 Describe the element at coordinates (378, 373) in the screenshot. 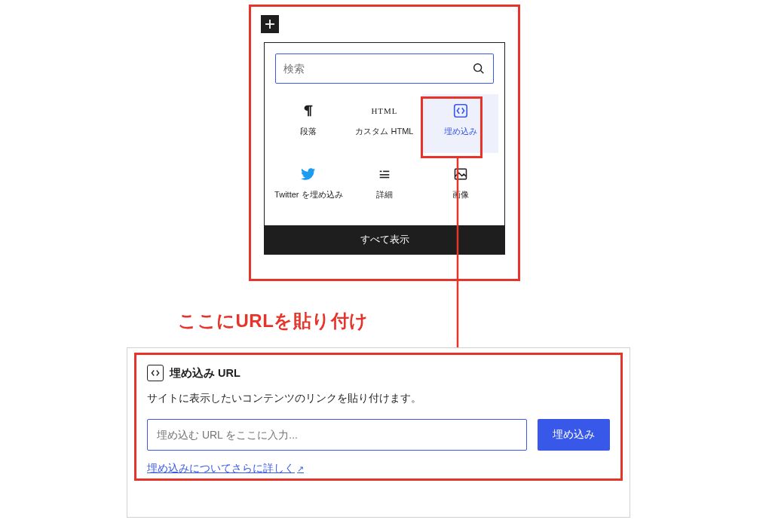

I see `embed-title-row: 埋め込み URL` at that location.